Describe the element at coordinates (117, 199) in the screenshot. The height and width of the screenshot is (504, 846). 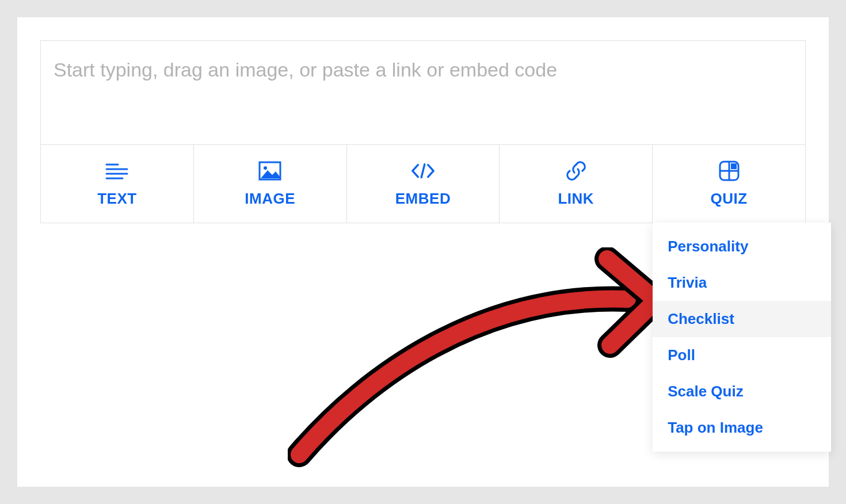
I see `tab-text-label: TEXT` at that location.